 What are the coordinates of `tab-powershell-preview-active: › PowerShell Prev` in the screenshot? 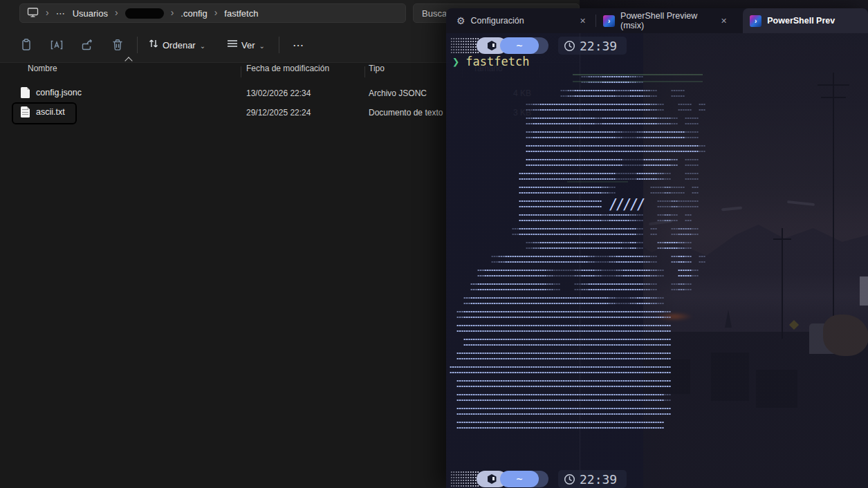 It's located at (805, 21).